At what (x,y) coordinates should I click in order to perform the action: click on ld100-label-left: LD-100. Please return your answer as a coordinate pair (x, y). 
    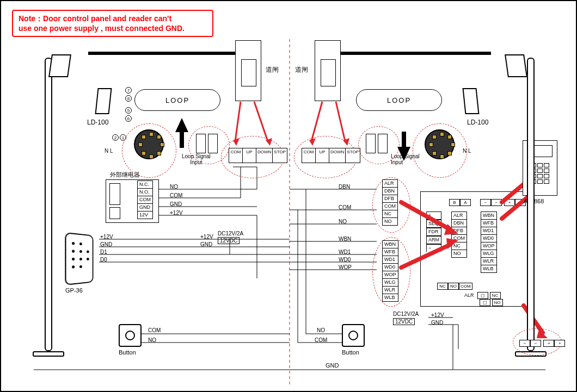
    Looking at the image, I should click on (98, 122).